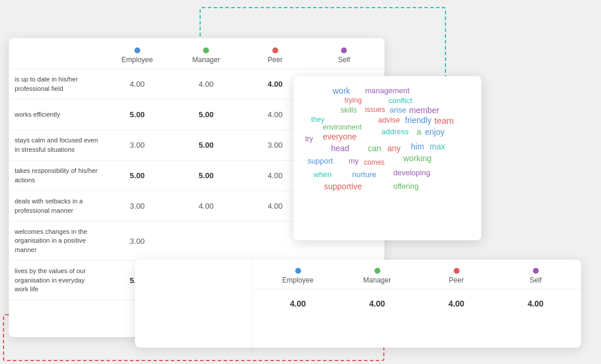 This screenshot has height=364, width=601. What do you see at coordinates (412, 172) in the screenshot?
I see `cloud-word: developing` at bounding box center [412, 172].